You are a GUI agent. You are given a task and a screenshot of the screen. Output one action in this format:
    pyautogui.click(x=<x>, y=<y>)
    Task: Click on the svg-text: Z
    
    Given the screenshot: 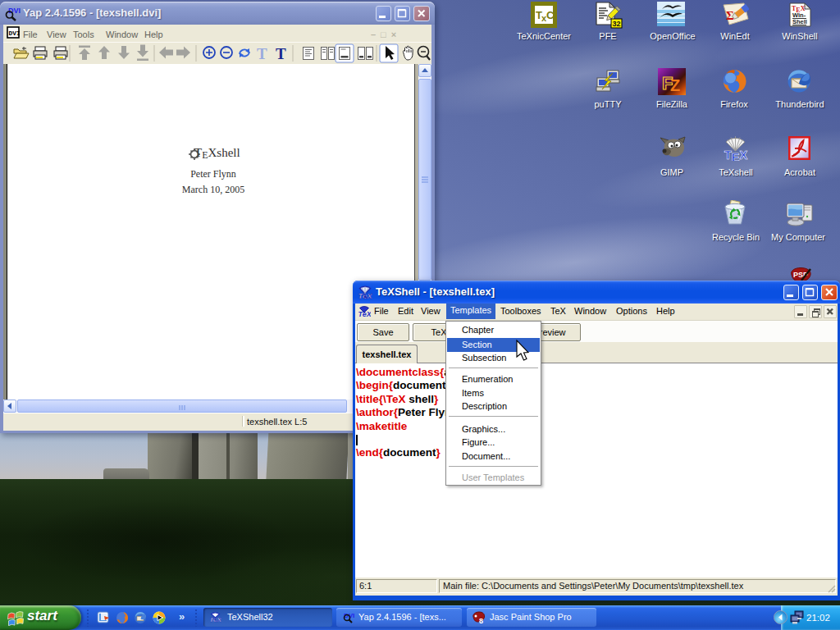 What is the action you would take?
    pyautogui.click(x=675, y=85)
    